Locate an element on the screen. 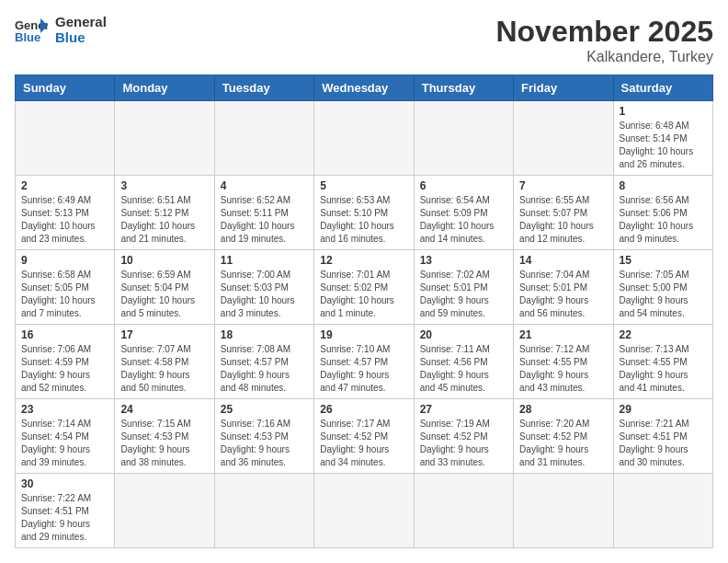 Image resolution: width=728 pixels, height=563 pixels. calendar-cell: 1Sunrise: 6:48 AM Sunset: 5:14 PM Daylig… is located at coordinates (663, 138).